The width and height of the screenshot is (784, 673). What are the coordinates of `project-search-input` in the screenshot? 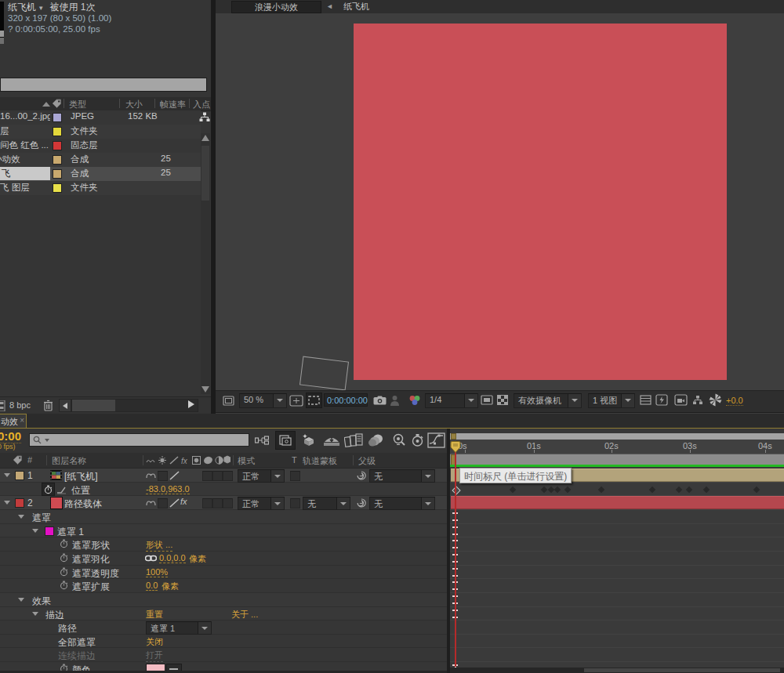 It's located at (103, 85).